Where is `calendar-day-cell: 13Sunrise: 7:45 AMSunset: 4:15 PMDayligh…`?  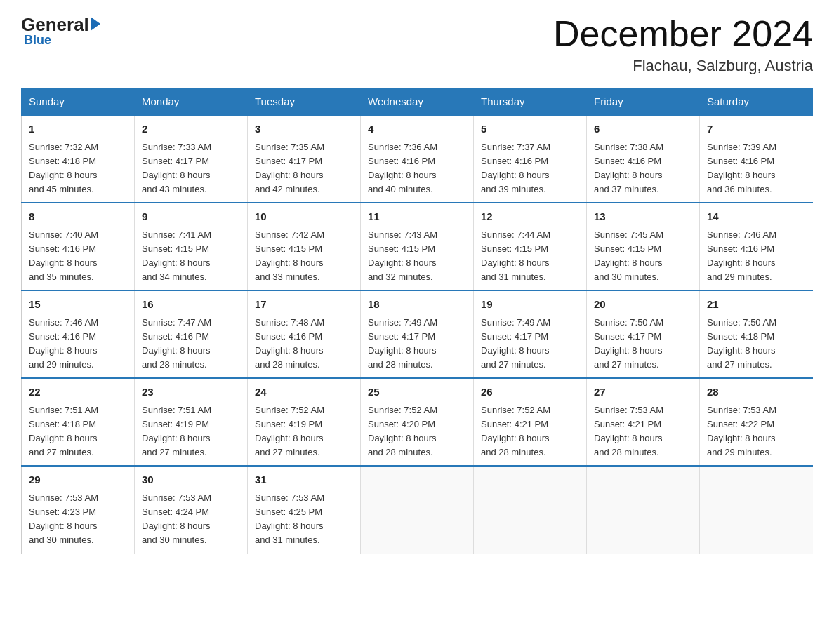
calendar-day-cell: 13Sunrise: 7:45 AMSunset: 4:15 PMDayligh… is located at coordinates (643, 247).